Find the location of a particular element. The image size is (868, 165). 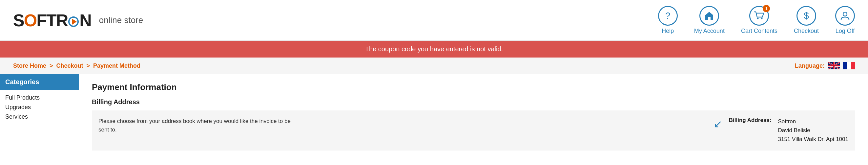

sidebar-nav: Full Products Upgrades Services is located at coordinates (39, 107).